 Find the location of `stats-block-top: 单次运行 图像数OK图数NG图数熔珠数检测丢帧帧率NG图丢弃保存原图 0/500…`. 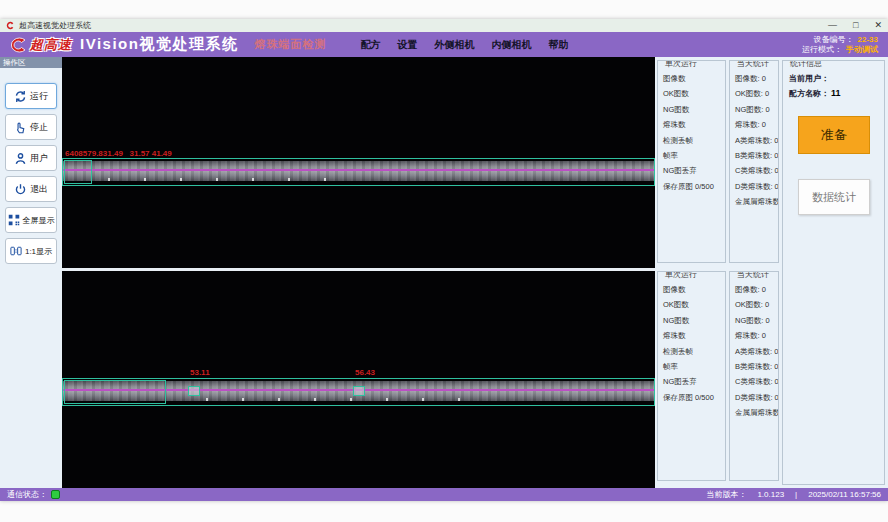

stats-block-top: 单次运行 图像数OK图数NG图数熔珠数检测丢帧帧率NG图丢弃保存原图 0/500… is located at coordinates (718, 162).